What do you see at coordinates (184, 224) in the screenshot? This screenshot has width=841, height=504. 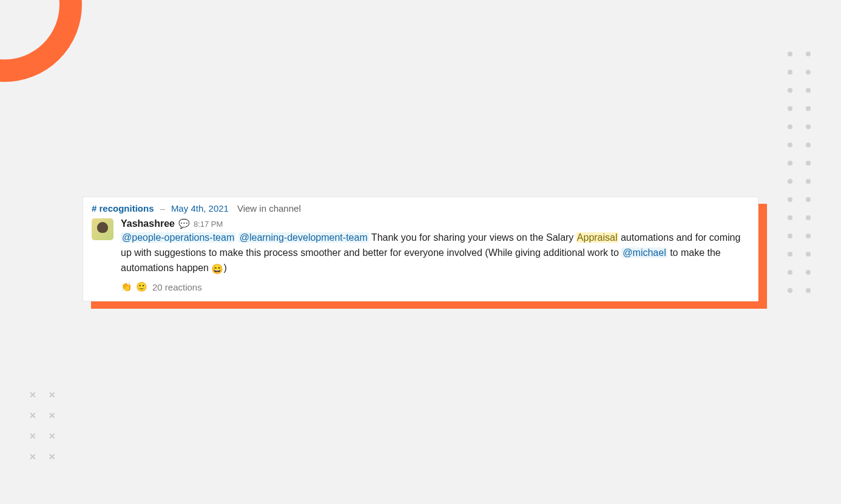 I see `speech-bubble-icon: 💬` at bounding box center [184, 224].